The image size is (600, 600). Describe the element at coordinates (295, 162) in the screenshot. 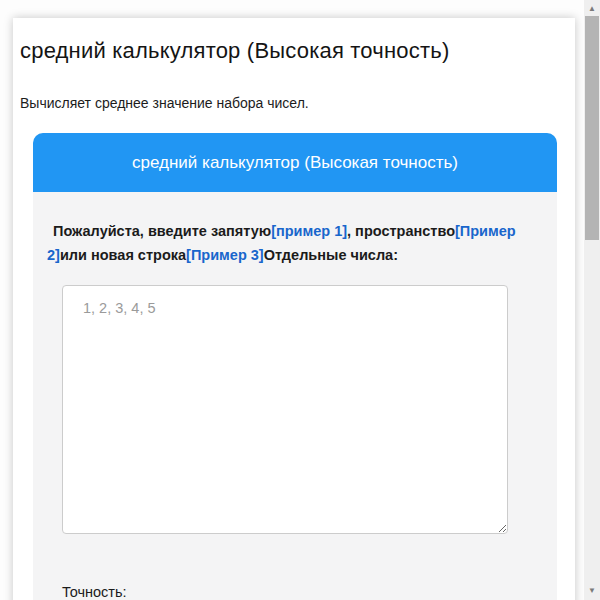

I see `calculator-panel-header: средний калькулятор (Высокая точность)` at that location.